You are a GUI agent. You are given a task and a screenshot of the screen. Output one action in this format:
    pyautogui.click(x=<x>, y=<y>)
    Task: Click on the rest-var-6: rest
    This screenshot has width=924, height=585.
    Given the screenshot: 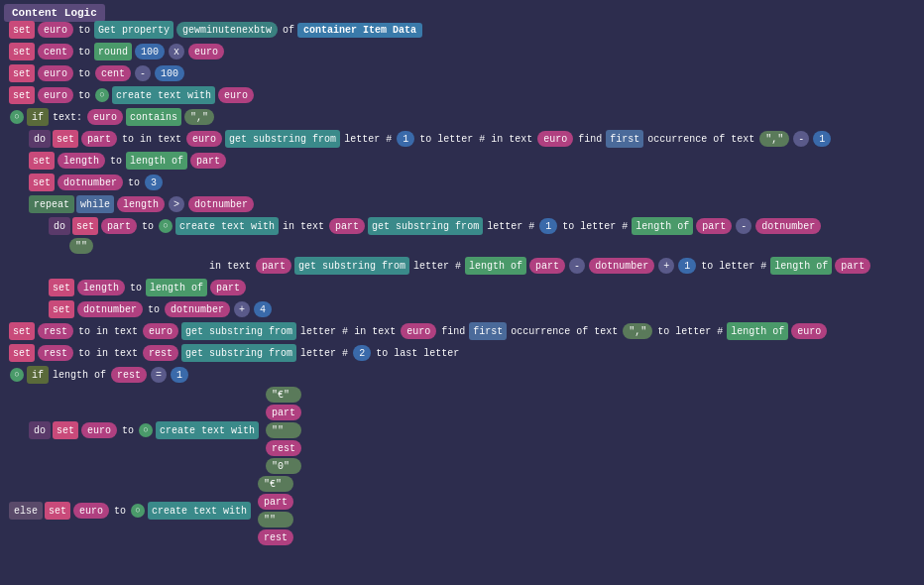 What is the action you would take?
    pyautogui.click(x=276, y=537)
    